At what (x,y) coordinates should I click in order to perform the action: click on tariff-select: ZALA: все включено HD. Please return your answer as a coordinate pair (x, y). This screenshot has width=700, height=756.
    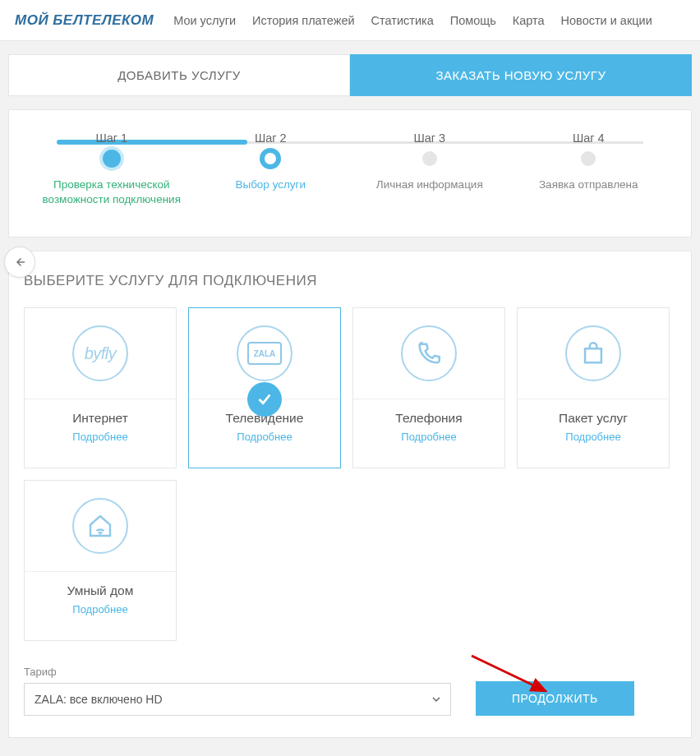
    Looking at the image, I should click on (237, 699).